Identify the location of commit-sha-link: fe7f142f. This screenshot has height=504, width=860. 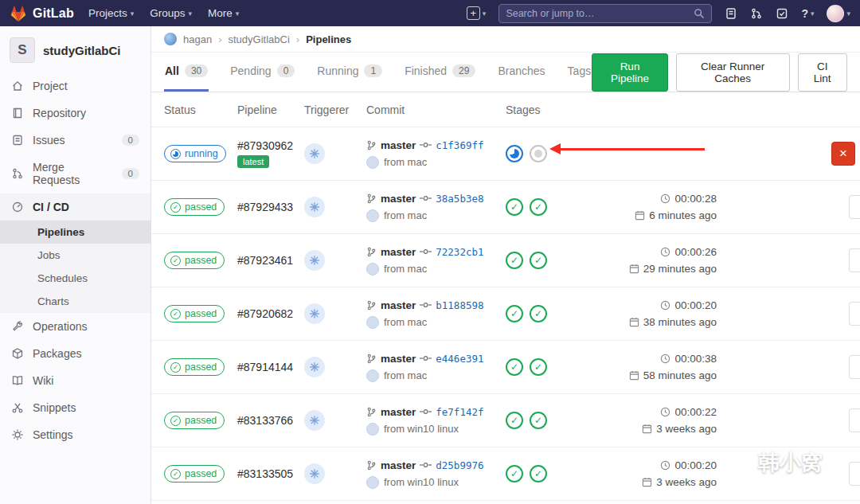
(459, 412).